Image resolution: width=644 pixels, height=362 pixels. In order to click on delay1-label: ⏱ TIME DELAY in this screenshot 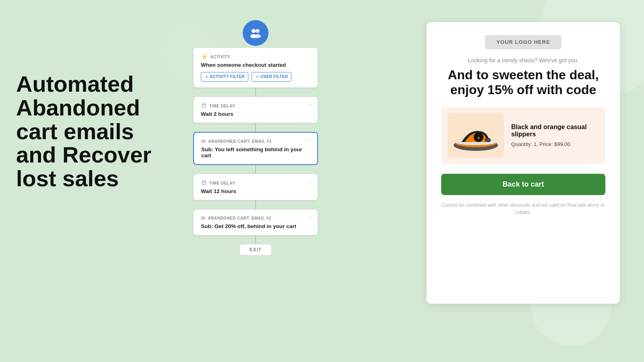, I will do `click(256, 106)`.